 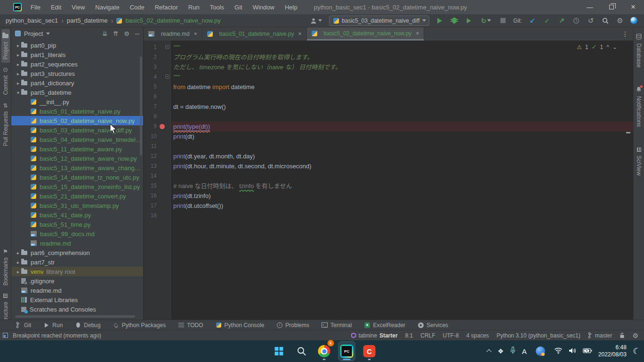 What do you see at coordinates (77, 64) in the screenshot?
I see `tree-item-part2-sequences: ▸part2_sequences` at bounding box center [77, 64].